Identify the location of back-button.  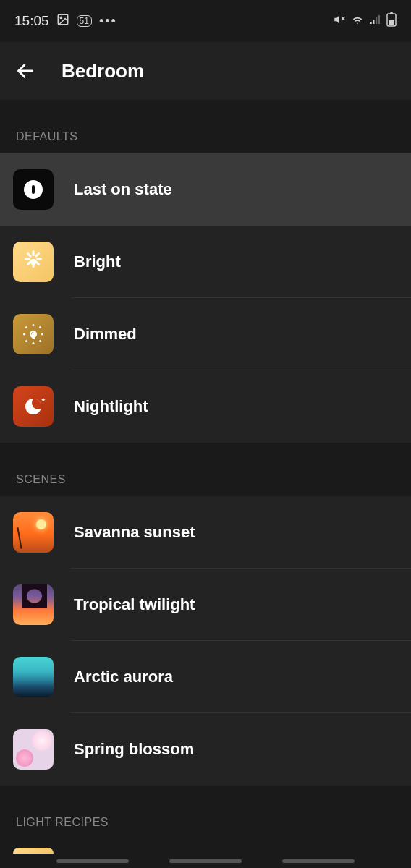
(25, 71).